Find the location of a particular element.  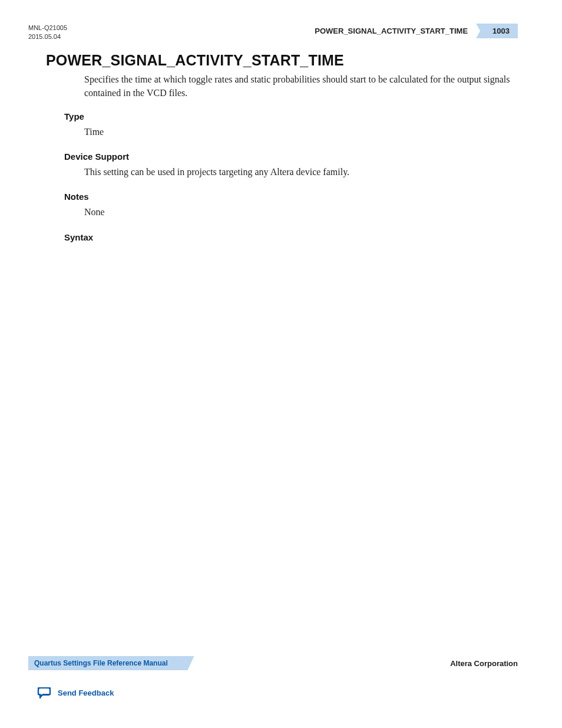

section-label-type: Type is located at coordinates (288, 117).